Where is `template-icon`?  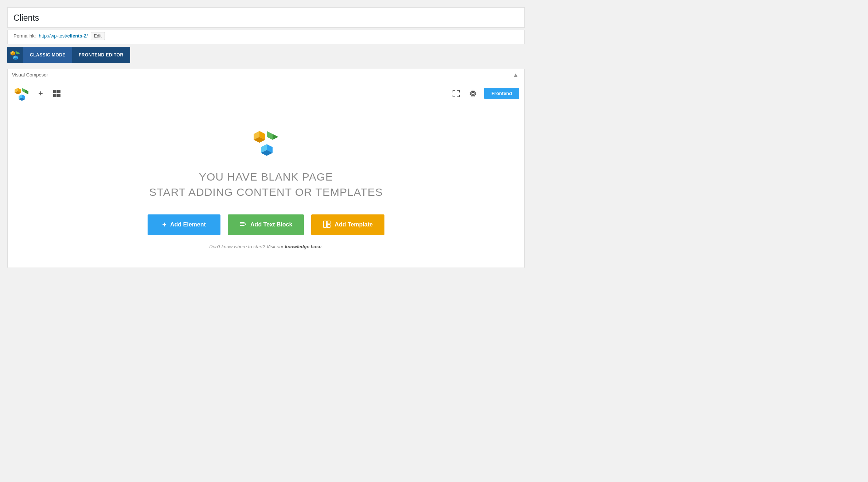
template-icon is located at coordinates (327, 225).